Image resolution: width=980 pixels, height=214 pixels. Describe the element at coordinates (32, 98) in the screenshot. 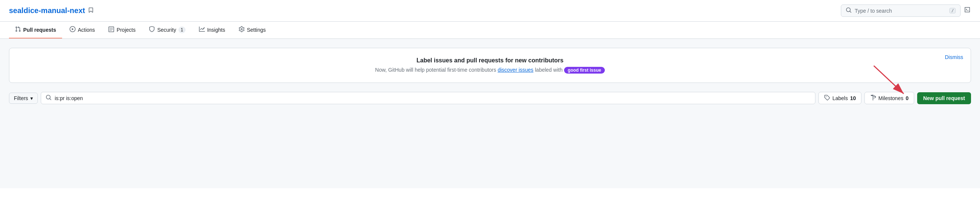

I see `filters-chevron-icon: ▾` at that location.